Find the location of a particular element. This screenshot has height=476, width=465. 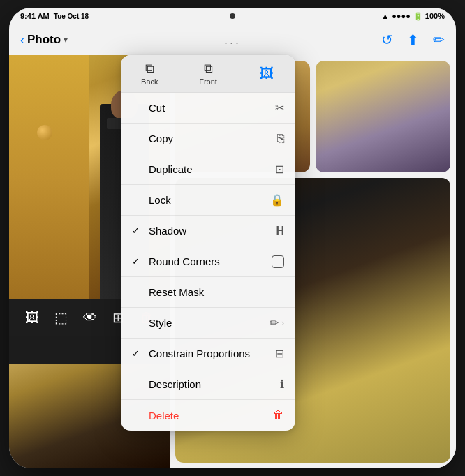

tab-front: ⧉ Front is located at coordinates (209, 74).